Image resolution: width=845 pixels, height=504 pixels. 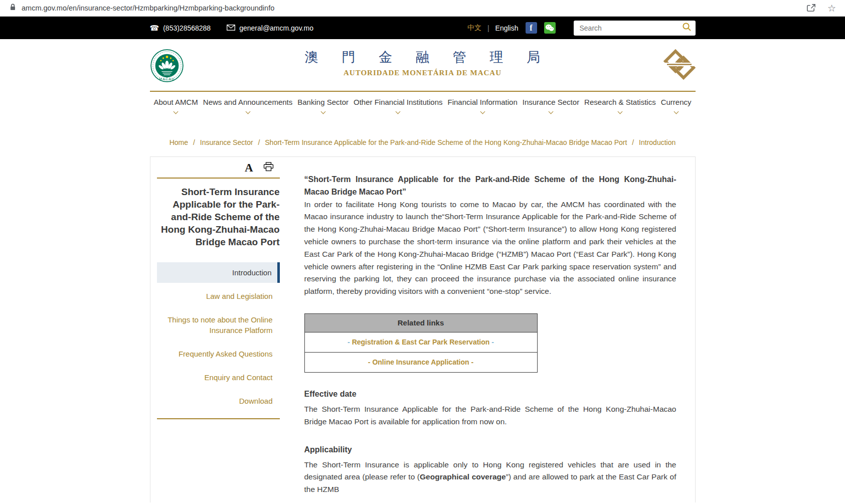 What do you see at coordinates (811, 8) in the screenshot?
I see `share-icon` at bounding box center [811, 8].